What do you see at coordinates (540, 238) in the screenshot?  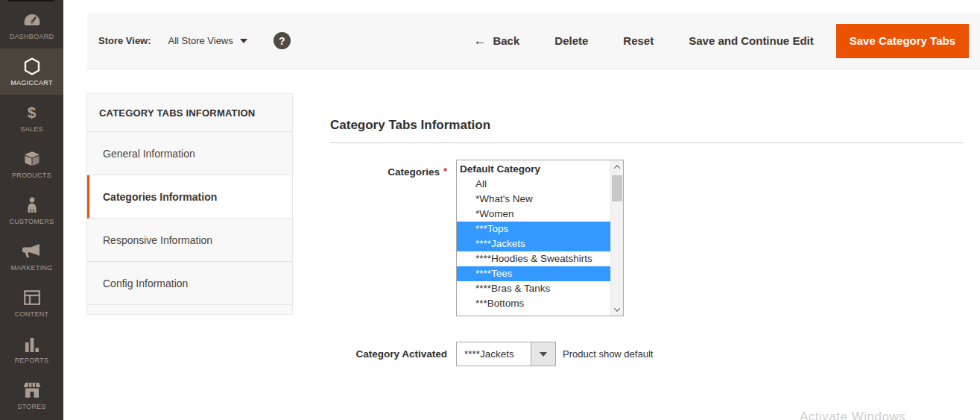 I see `categories-field-input: Default Category All *What's New *Women …` at bounding box center [540, 238].